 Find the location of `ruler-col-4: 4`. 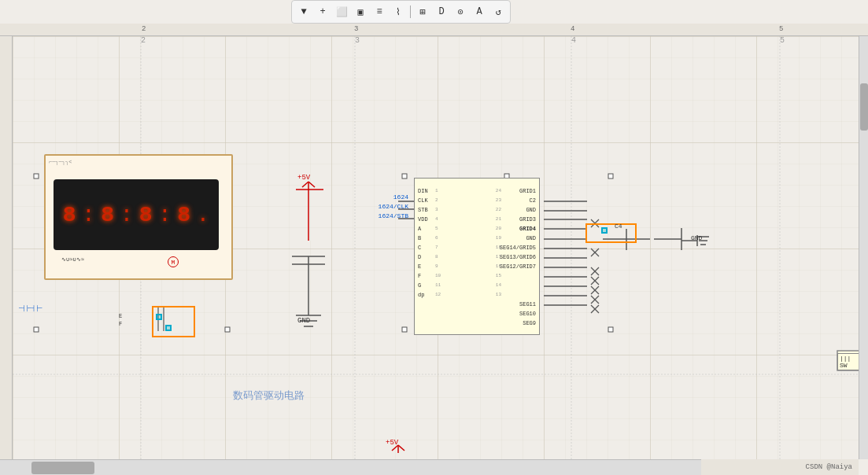

ruler-col-4: 4 is located at coordinates (573, 29).